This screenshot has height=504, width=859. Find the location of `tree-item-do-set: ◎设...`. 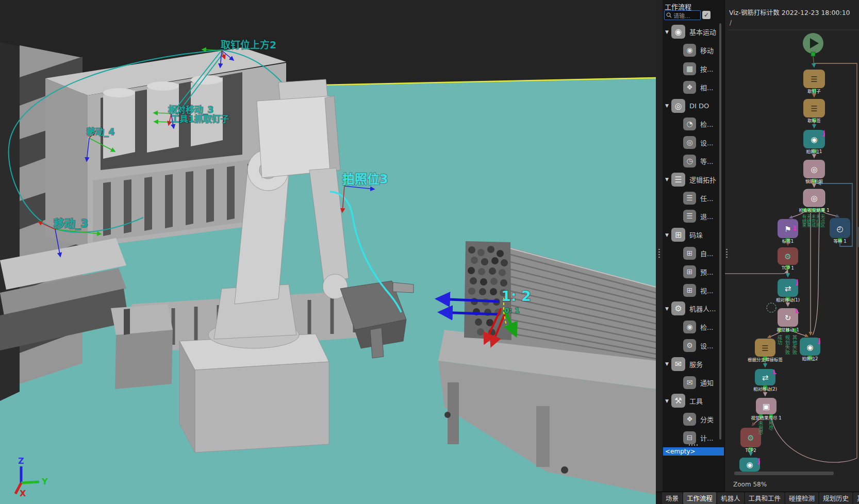

tree-item-do-set: ◎设... is located at coordinates (690, 143).